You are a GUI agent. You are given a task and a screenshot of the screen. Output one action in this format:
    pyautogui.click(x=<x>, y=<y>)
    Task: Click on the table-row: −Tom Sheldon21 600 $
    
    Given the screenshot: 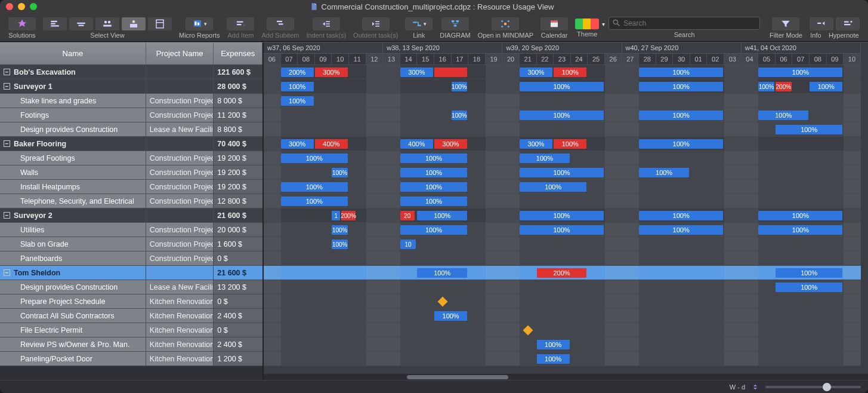 What is the action you would take?
    pyautogui.click(x=131, y=273)
    